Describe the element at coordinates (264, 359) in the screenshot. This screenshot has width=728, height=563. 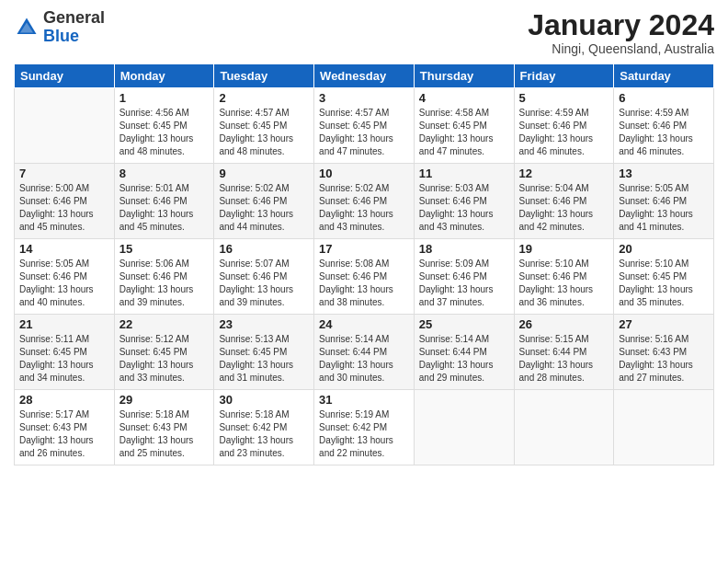
I see `day-info: Sunrise: 5:13 AM Sunset: 6:45 PM Dayligh…` at that location.